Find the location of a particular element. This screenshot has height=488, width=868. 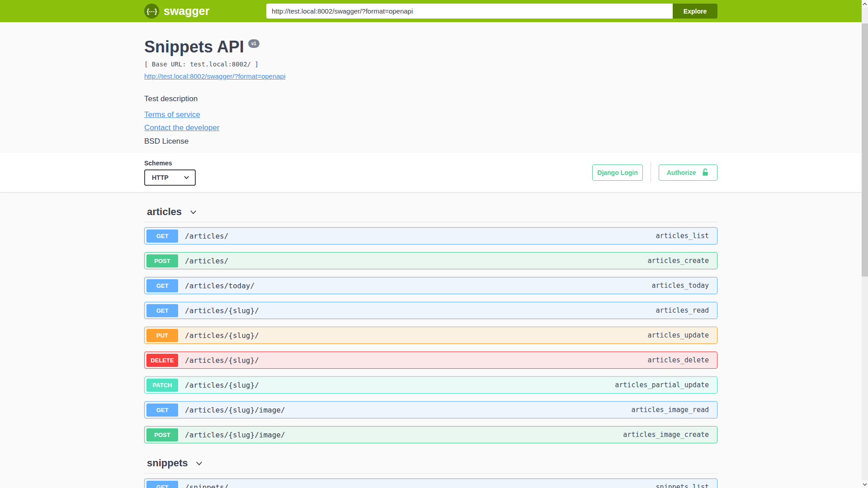

scrollbar-track is located at coordinates (865, 244).